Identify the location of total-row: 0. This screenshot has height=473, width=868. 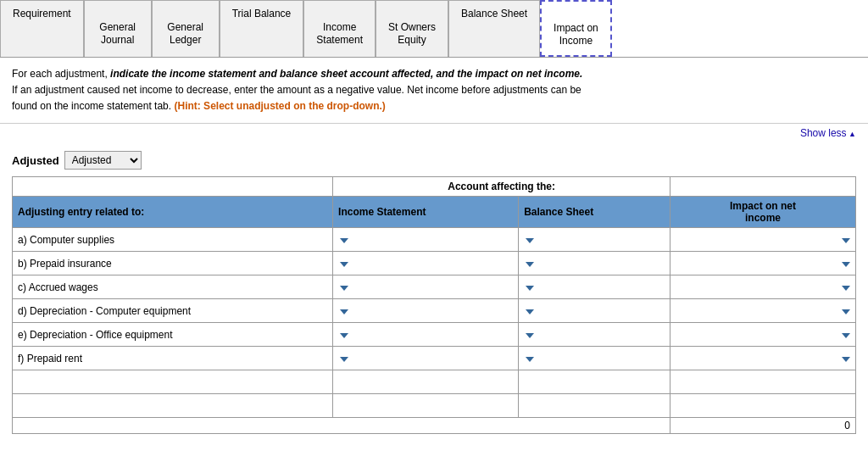
(434, 426).